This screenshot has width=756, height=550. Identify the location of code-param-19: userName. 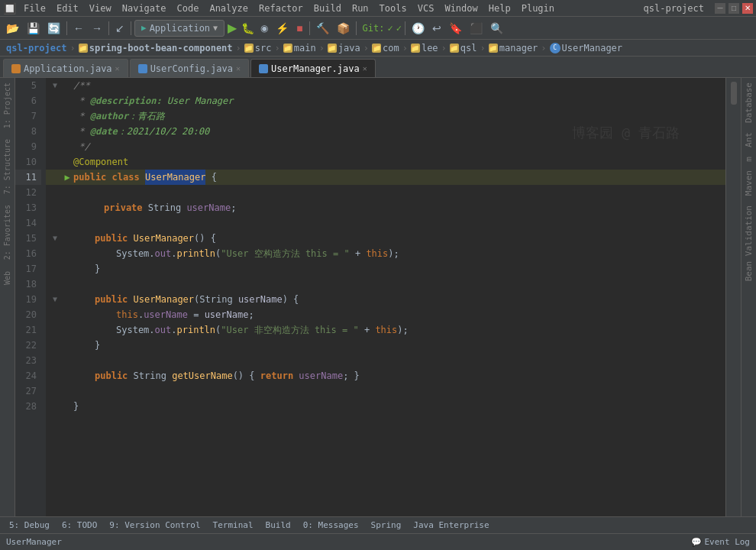
(260, 299).